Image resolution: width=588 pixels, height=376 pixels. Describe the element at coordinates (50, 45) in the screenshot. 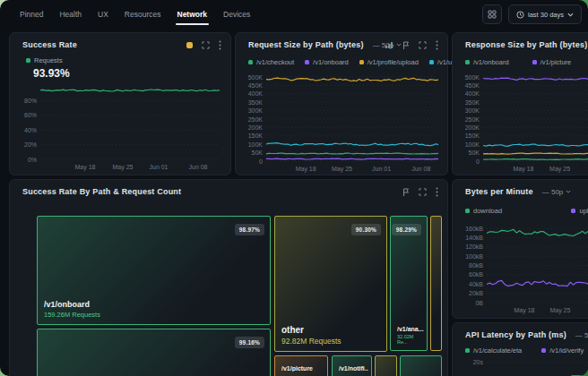

I see `panel-title: Success Rate` at that location.